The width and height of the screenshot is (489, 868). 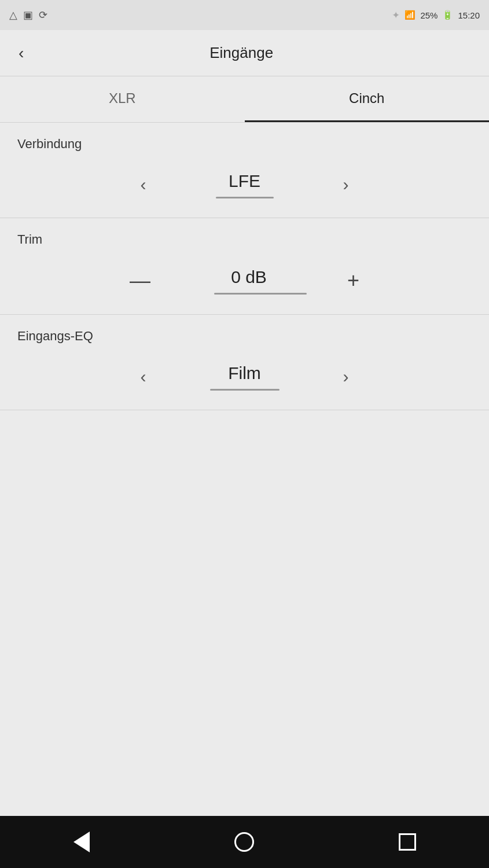 What do you see at coordinates (244, 380) in the screenshot?
I see `eingangs-eq-control: ‹ Film ›` at bounding box center [244, 380].